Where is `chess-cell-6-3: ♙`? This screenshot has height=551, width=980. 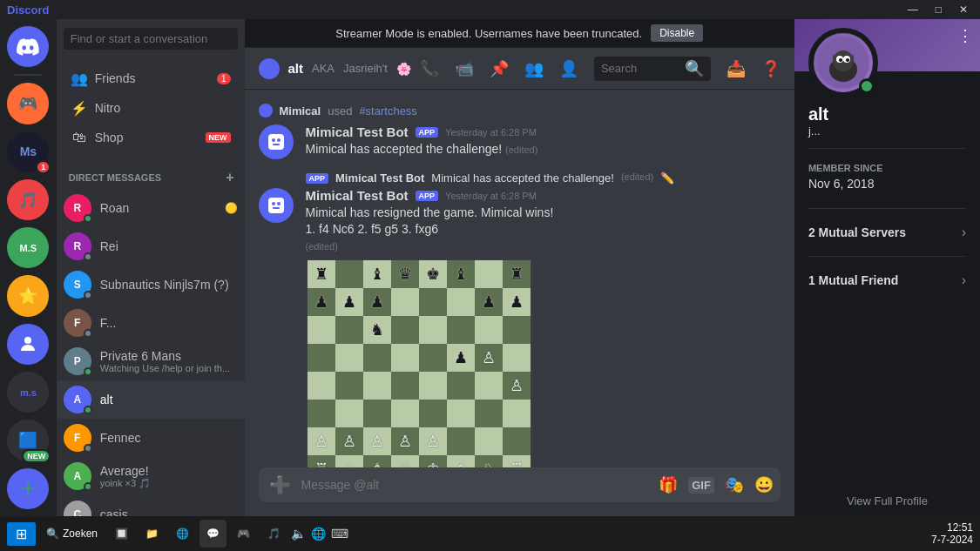
chess-cell-6-3: ♙ is located at coordinates (405, 441).